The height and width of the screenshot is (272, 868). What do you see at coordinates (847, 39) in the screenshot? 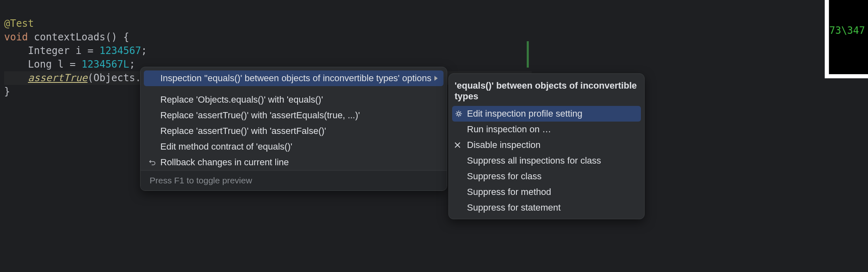
I see `right-split-wrap: 73\347` at bounding box center [847, 39].